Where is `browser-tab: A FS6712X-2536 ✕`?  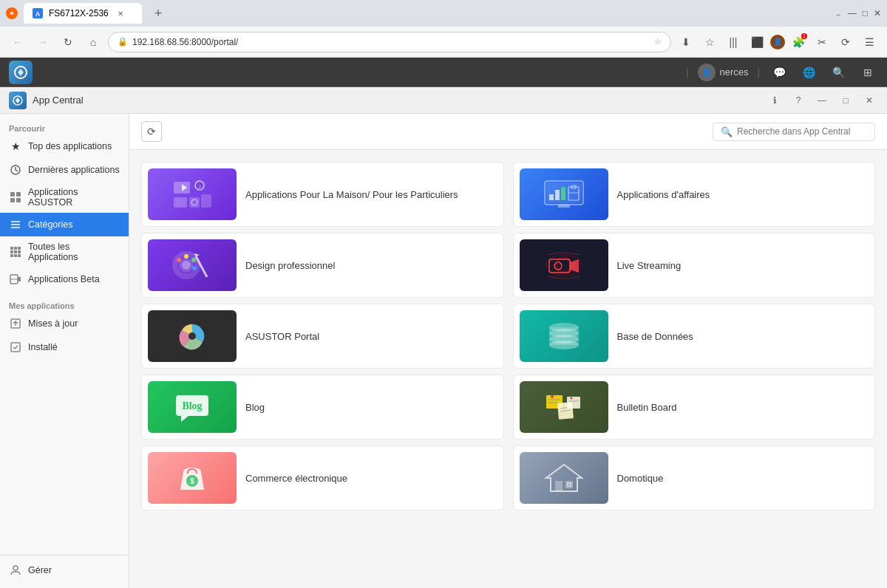 browser-tab: A FS6712X-2536 ✕ is located at coordinates (83, 13).